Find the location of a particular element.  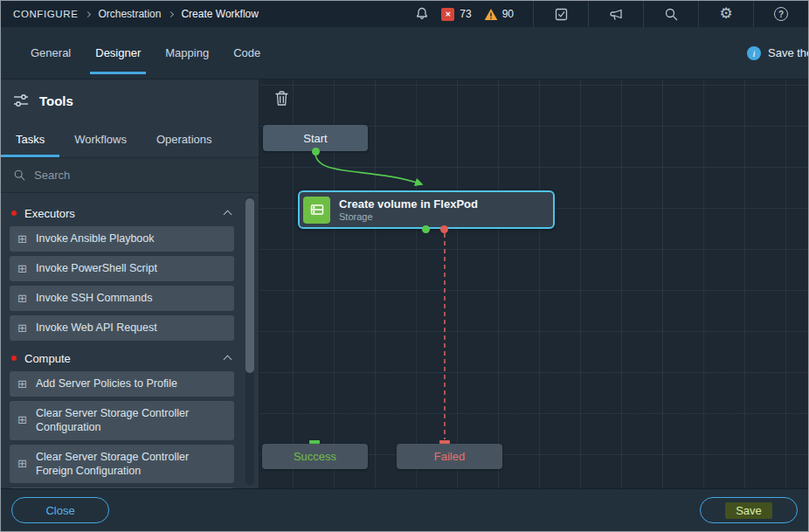

error-count: 73 is located at coordinates (465, 14).